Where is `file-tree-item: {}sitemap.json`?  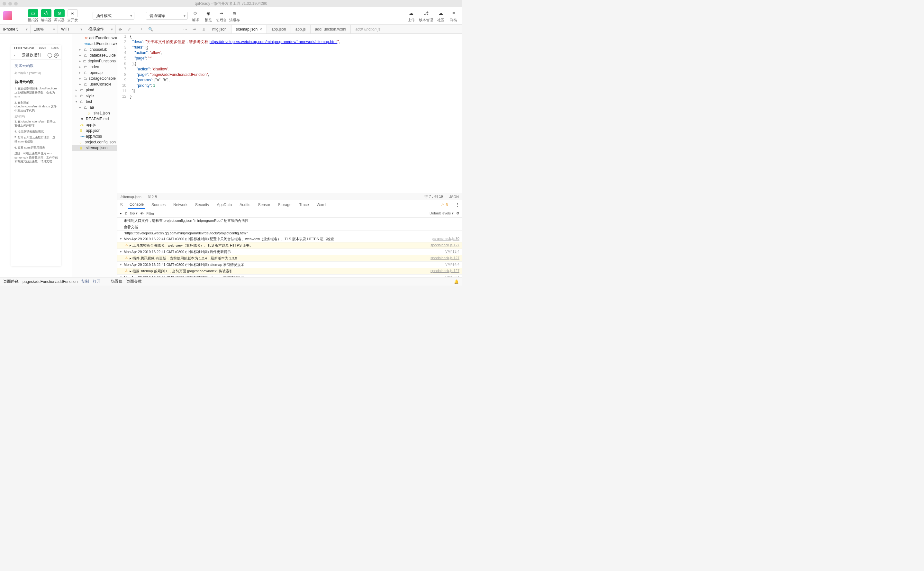 file-tree-item: {}sitemap.json is located at coordinates (95, 148).